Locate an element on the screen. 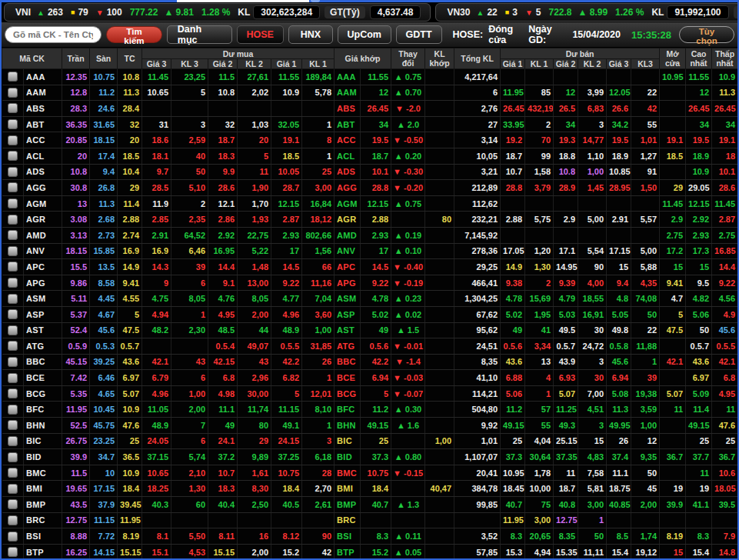 The height and width of the screenshot is (560, 739). table-row: BTP16.2514.1515.1515.14,5315.152,0015.24… is located at coordinates (371, 552).